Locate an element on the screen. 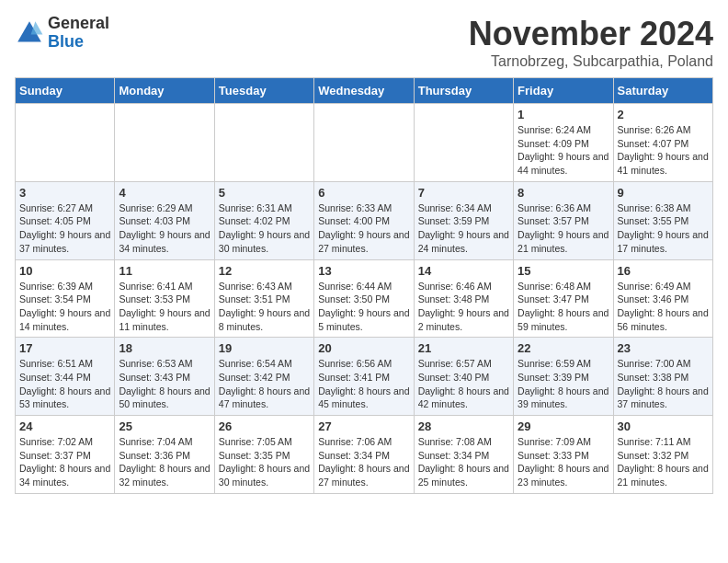 The width and height of the screenshot is (728, 563). day-detail: Sunrise: 6:24 AM Sunset: 4:09 PM Dayligh… is located at coordinates (563, 151).